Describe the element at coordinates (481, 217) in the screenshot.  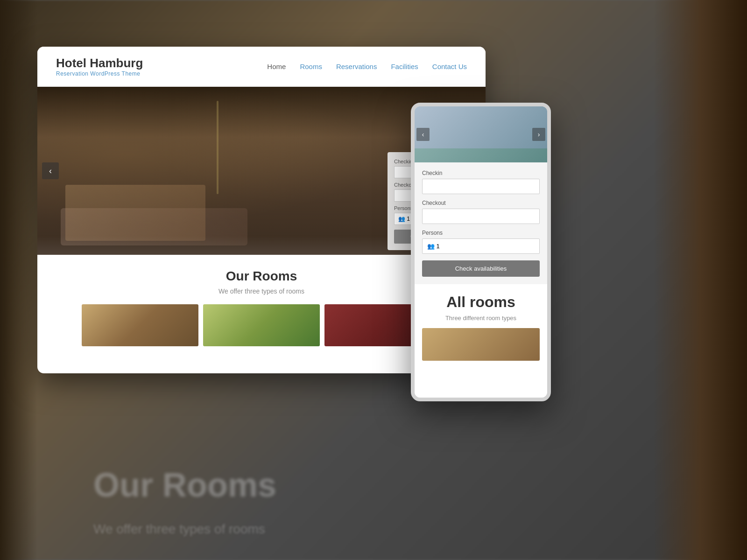
I see `tablet-checkout-input` at that location.